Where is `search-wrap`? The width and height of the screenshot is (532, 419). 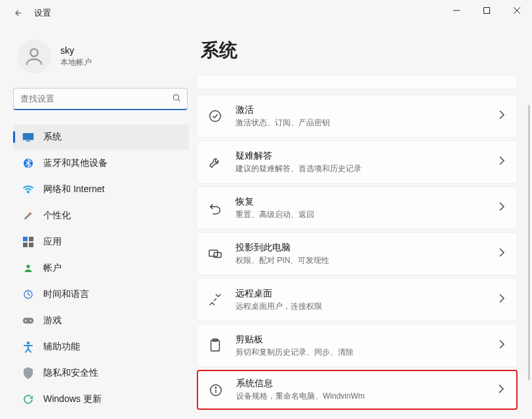 search-wrap is located at coordinates (100, 99).